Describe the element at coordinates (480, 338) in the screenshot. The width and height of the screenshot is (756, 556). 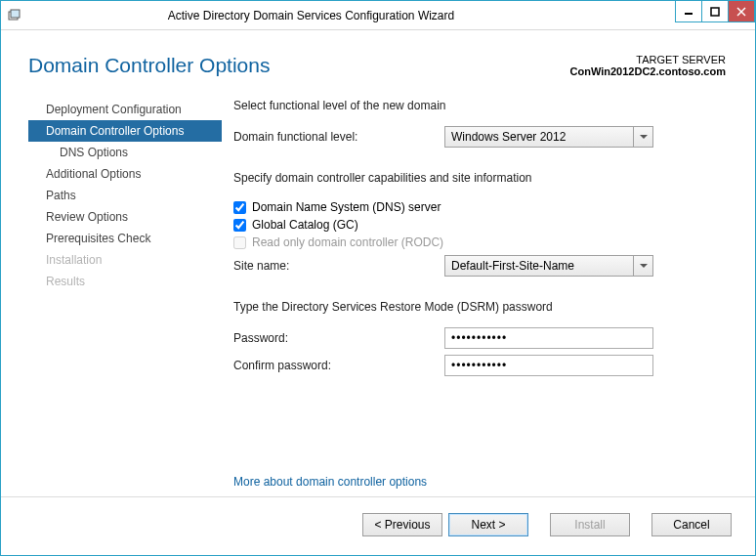
I see `password-row: Password:` at that location.